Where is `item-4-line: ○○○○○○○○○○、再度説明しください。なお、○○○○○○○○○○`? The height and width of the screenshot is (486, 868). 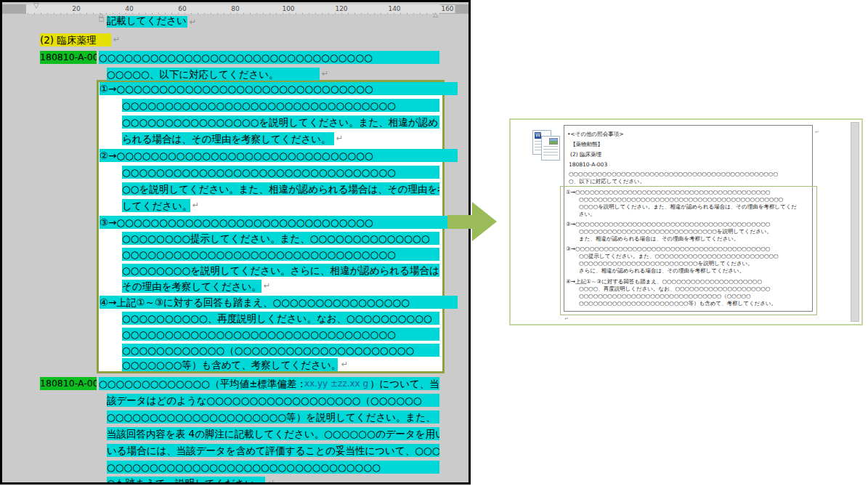 item-4-line: ○○○○○○○○○○、再度説明しください。なお、○○○○○○○○○○ is located at coordinates (280, 318).